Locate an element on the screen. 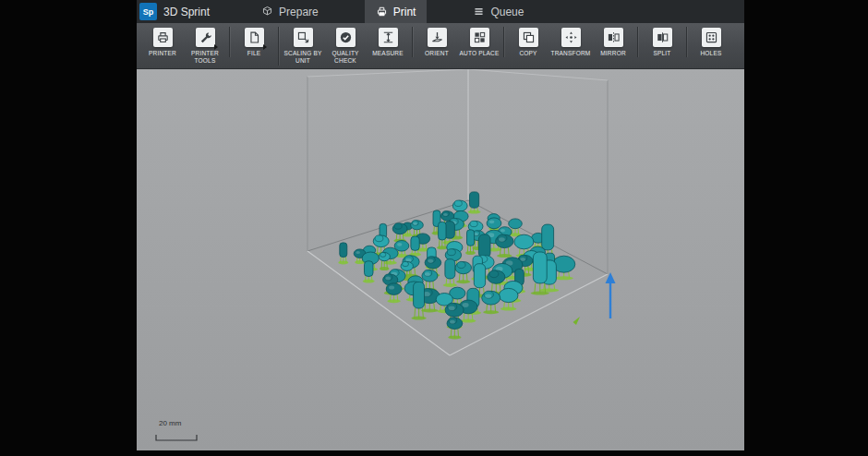 The width and height of the screenshot is (868, 456). toolbar-button-label: TRANSFORM is located at coordinates (571, 54).